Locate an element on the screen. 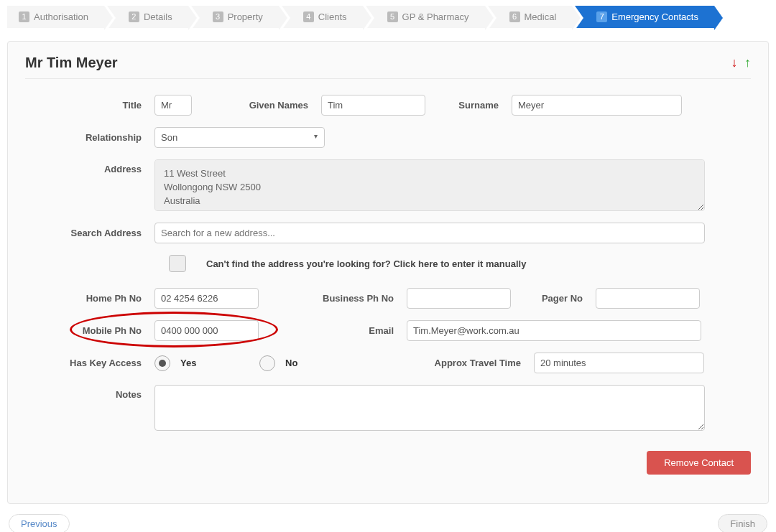  given-names-input is located at coordinates (374, 105).